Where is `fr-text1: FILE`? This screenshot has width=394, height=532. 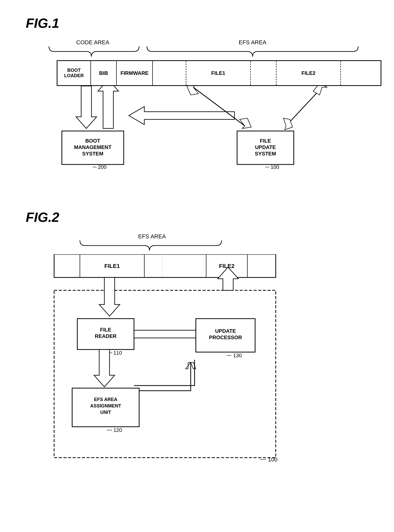 fr-text1: FILE is located at coordinates (106, 330).